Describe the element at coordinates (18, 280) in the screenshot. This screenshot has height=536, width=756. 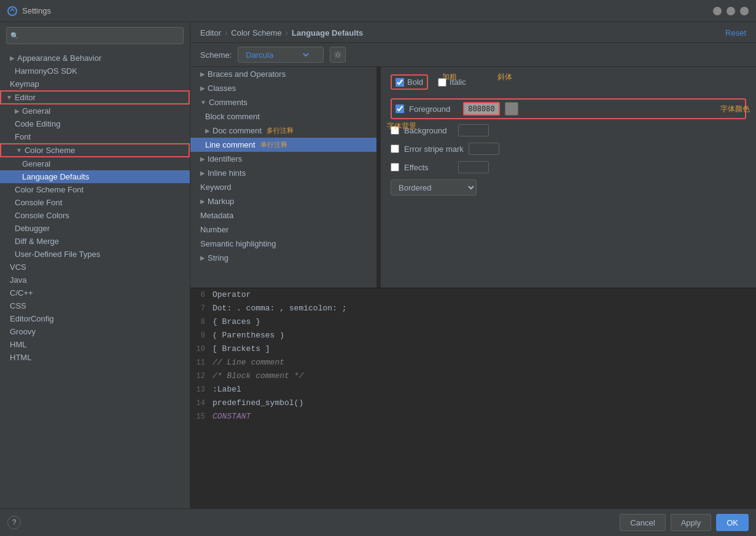
I see `sidebar-item-label: Java` at that location.